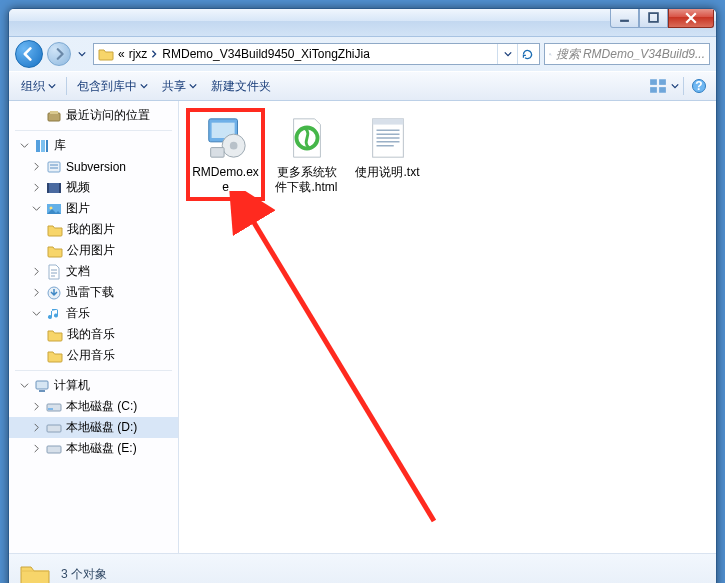 The width and height of the screenshot is (725, 583). I want to click on html-icon, so click(307, 138).